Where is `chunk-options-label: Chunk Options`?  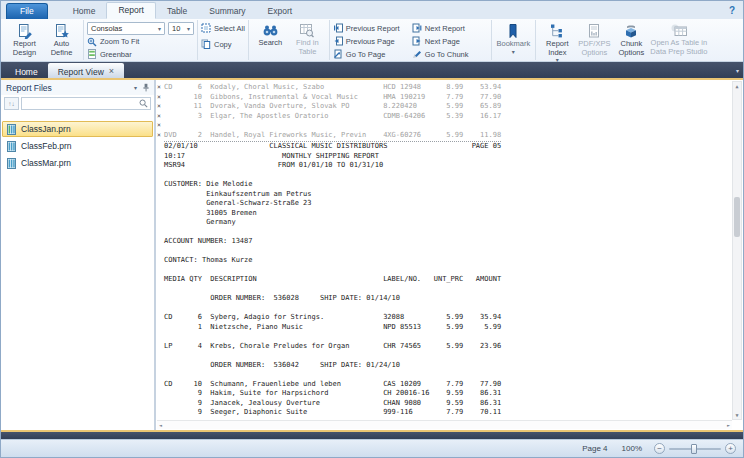
chunk-options-label: Chunk Options is located at coordinates (632, 48).